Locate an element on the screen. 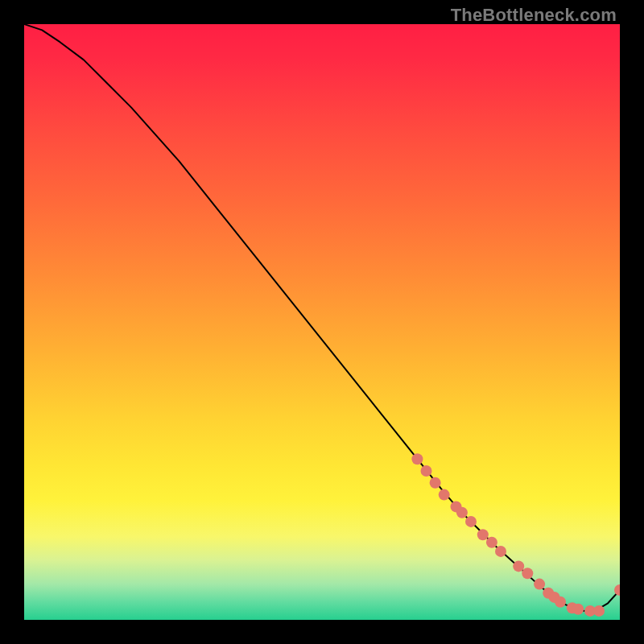 The height and width of the screenshot is (644, 644). marker-group is located at coordinates (515, 535).